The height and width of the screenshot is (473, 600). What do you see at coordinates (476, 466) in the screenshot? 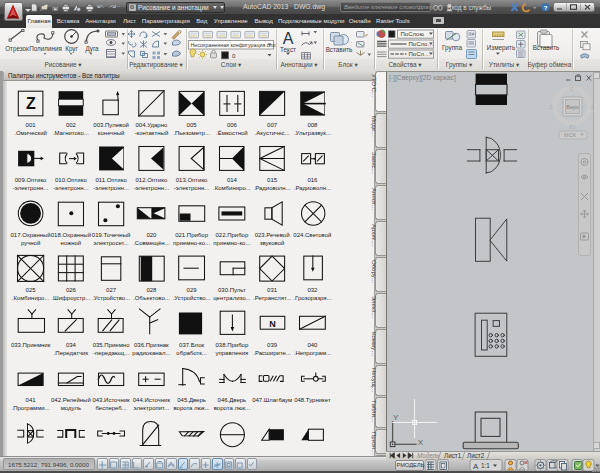
I see `svg-text: А` at bounding box center [476, 466].